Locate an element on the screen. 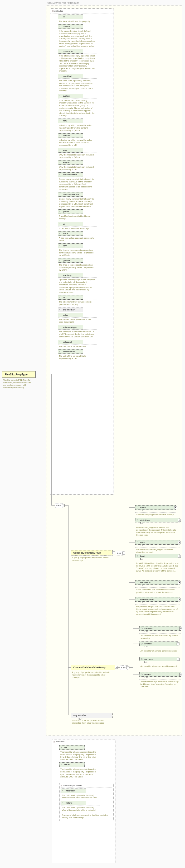  attribute-xml-lang: ⌁xml:langSpecifies the language of this … is located at coordinates (85, 284).